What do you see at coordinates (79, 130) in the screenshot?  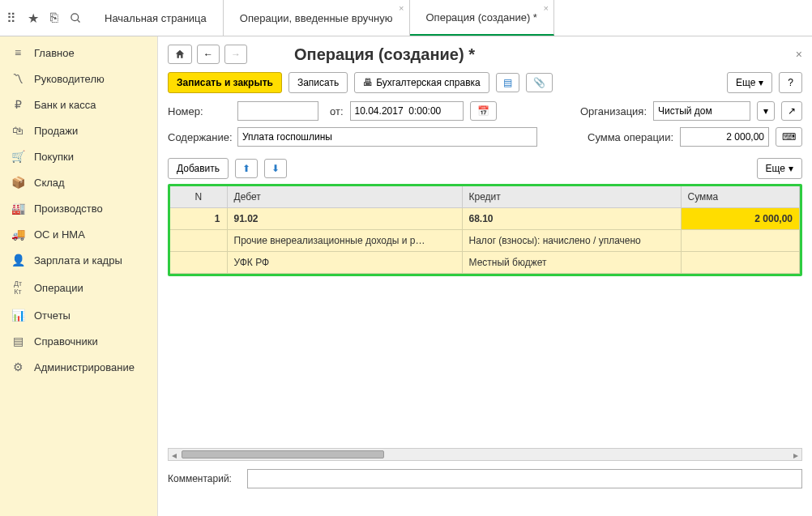 I see `sidebar-item-sales: 🛍Продажи` at bounding box center [79, 130].